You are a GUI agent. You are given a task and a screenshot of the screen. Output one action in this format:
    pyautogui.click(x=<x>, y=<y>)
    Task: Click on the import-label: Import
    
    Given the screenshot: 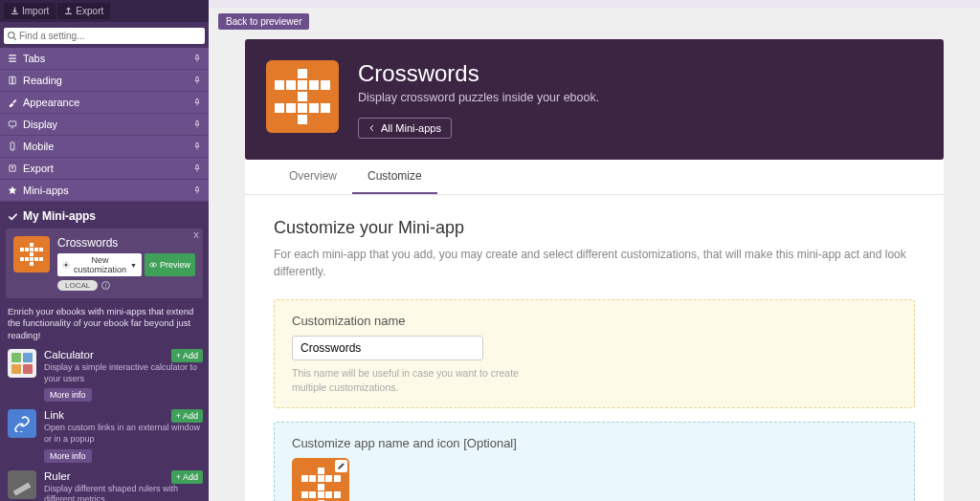 What is the action you would take?
    pyautogui.click(x=35, y=11)
    